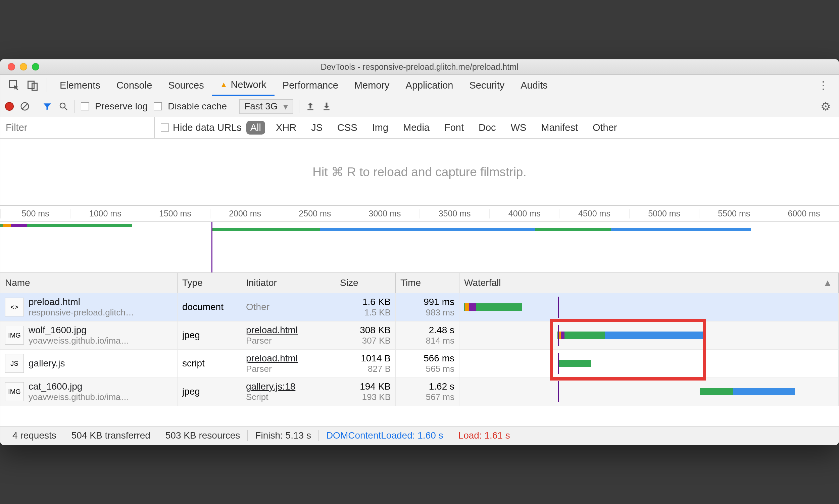  What do you see at coordinates (20, 67) in the screenshot?
I see `window-controls` at bounding box center [20, 67].